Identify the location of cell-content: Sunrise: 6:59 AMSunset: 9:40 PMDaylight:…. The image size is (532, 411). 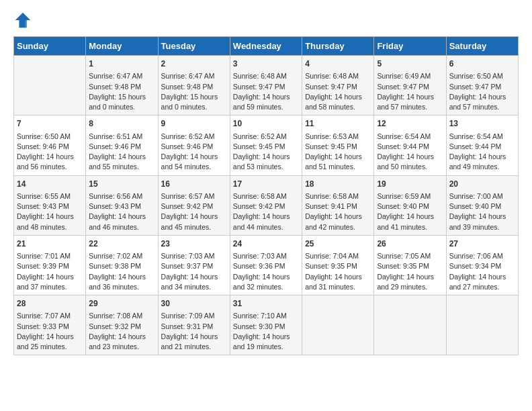
(410, 212).